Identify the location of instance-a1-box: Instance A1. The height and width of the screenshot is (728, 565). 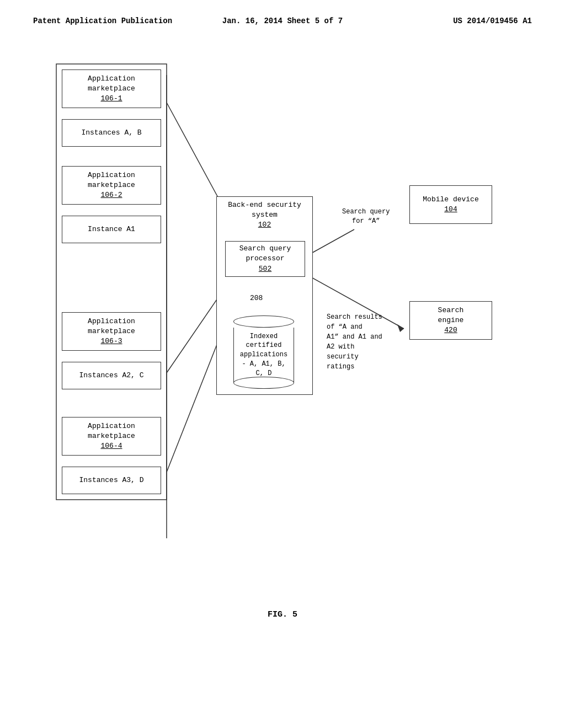
(111, 229).